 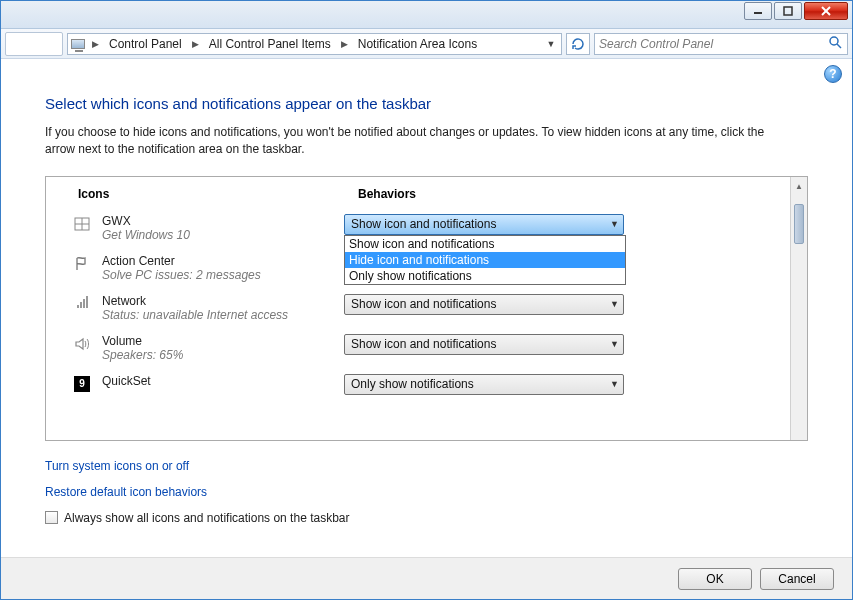 What do you see at coordinates (799, 224) in the screenshot?
I see `scroll-thumb` at bounding box center [799, 224].